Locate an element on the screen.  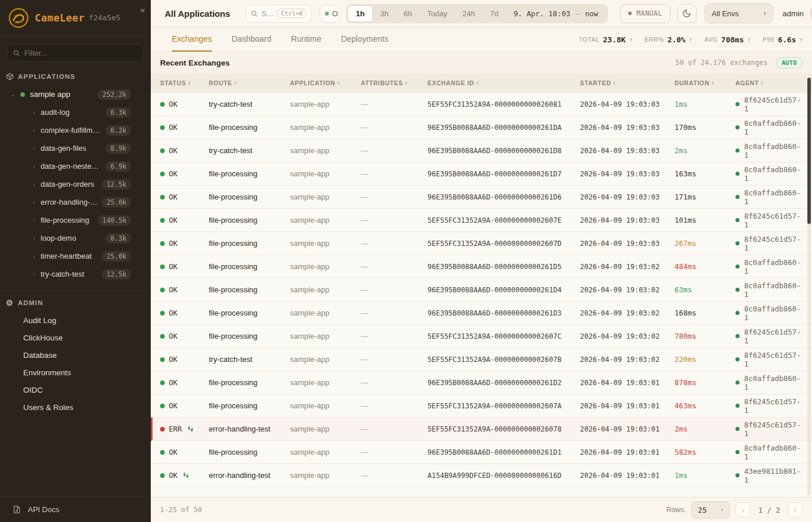
dark-mode-toggle is located at coordinates (687, 14).